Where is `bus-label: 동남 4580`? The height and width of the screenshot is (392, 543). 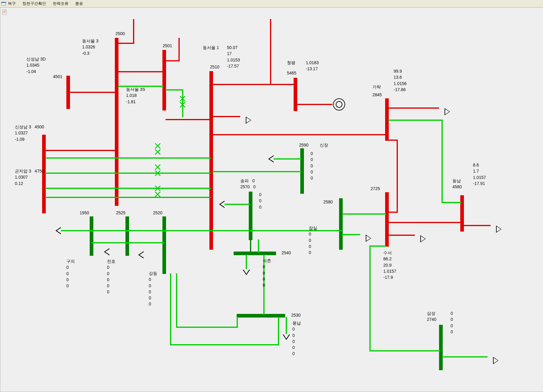
bus-label: 동남 4580 is located at coordinates (457, 184).